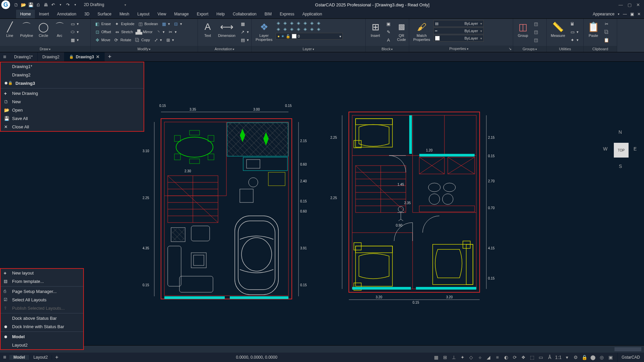 This screenshot has height=362, width=644. Describe the element at coordinates (103, 32) in the screenshot. I see `offset-button: ⊡Offset` at that location.